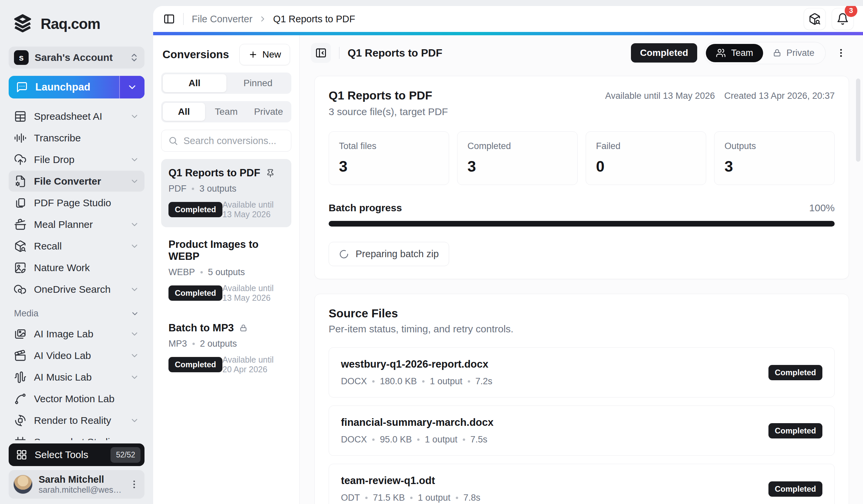 The width and height of the screenshot is (863, 504). I want to click on conversion-title: Batch to MP3, so click(201, 328).